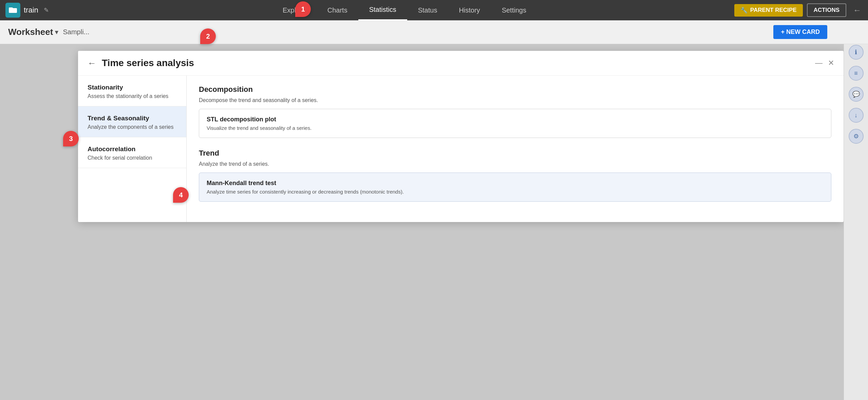 Image resolution: width=868 pixels, height=400 pixels. I want to click on modal-left-nav: Stationarity Assess the stationarity of …, so click(132, 149).